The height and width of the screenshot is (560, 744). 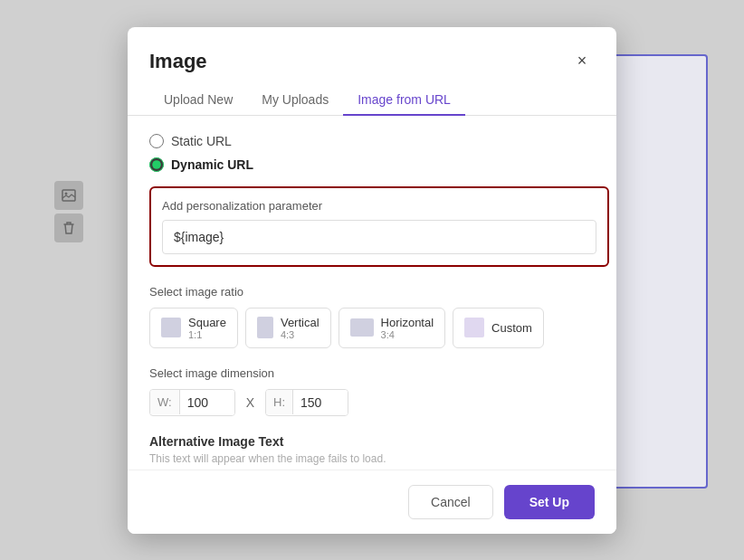 What do you see at coordinates (379, 441) in the screenshot?
I see `alt-text-title: Alternative Image Text` at bounding box center [379, 441].